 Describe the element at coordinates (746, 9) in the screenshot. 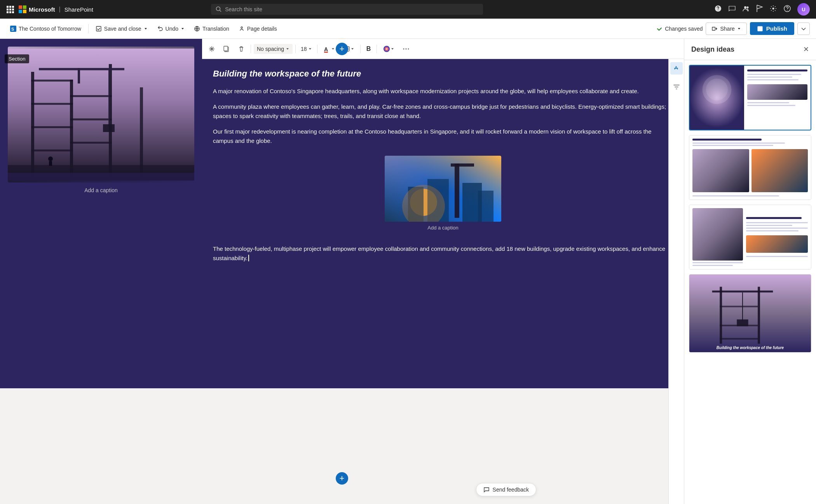

I see `people-icon` at that location.